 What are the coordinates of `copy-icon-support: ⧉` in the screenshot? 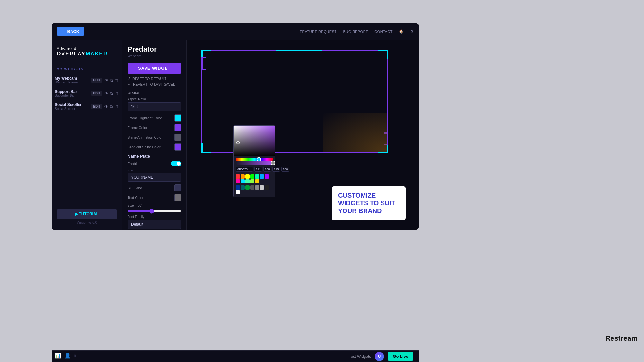 It's located at (111, 93).